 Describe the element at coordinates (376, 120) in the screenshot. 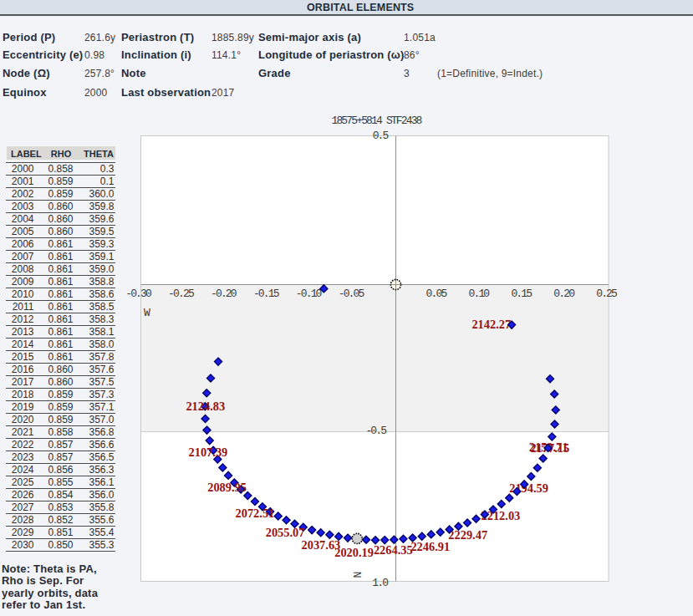

I see `svg-text: 18575+5814 STF2438` at that location.